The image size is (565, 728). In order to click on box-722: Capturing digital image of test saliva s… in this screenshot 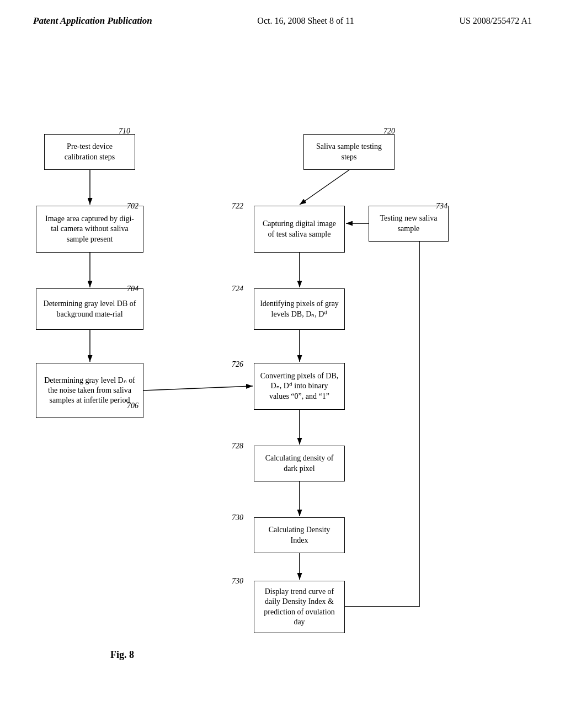, I will do `click(299, 229)`.